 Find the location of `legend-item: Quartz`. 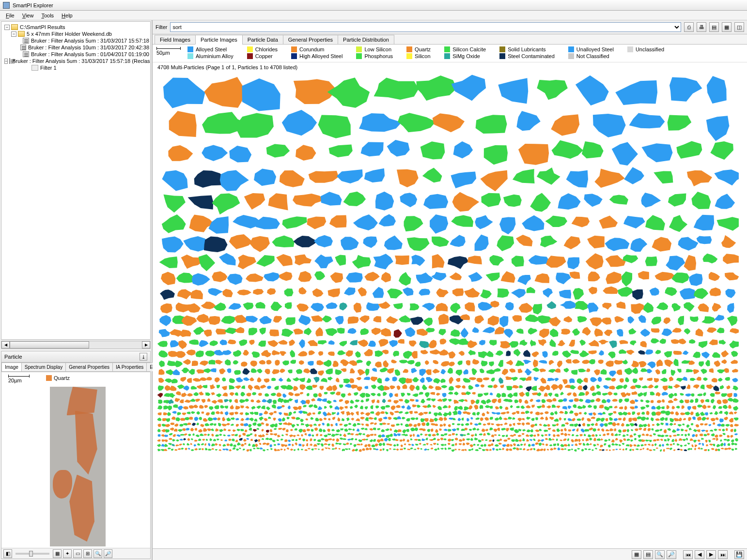

legend-item: Quartz is located at coordinates (419, 49).